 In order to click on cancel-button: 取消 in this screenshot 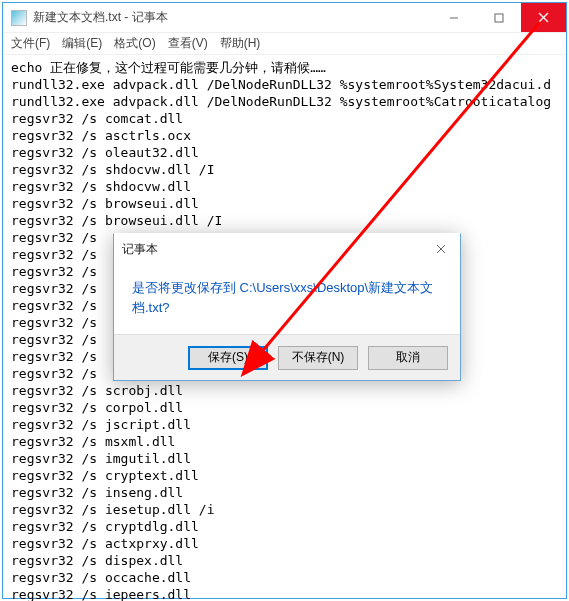, I will do `click(408, 358)`.